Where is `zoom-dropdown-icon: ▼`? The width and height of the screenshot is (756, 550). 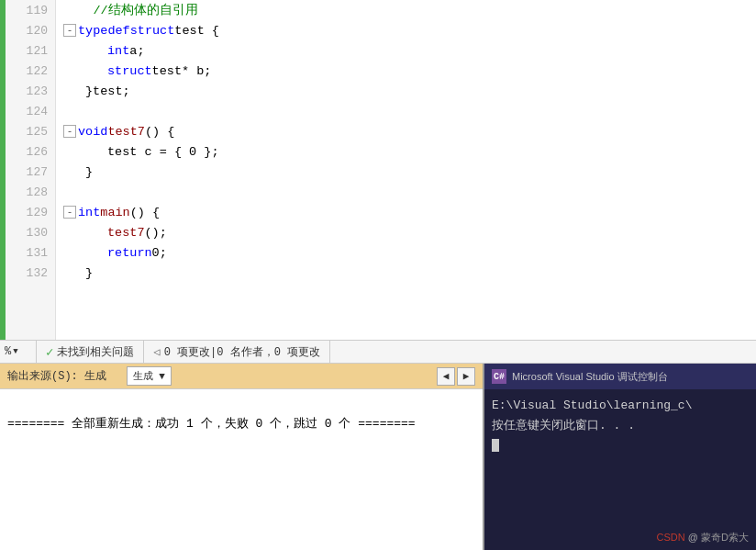 zoom-dropdown-icon: ▼ is located at coordinates (15, 352).